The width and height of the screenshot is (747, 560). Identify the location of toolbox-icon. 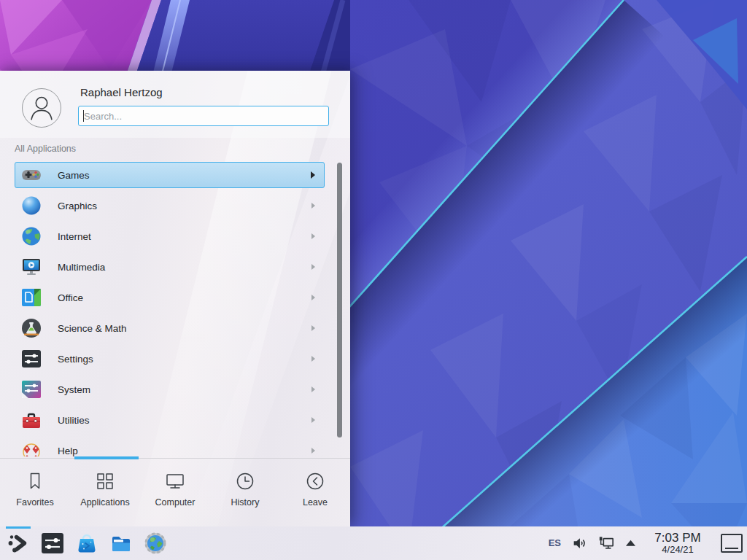
(31, 420).